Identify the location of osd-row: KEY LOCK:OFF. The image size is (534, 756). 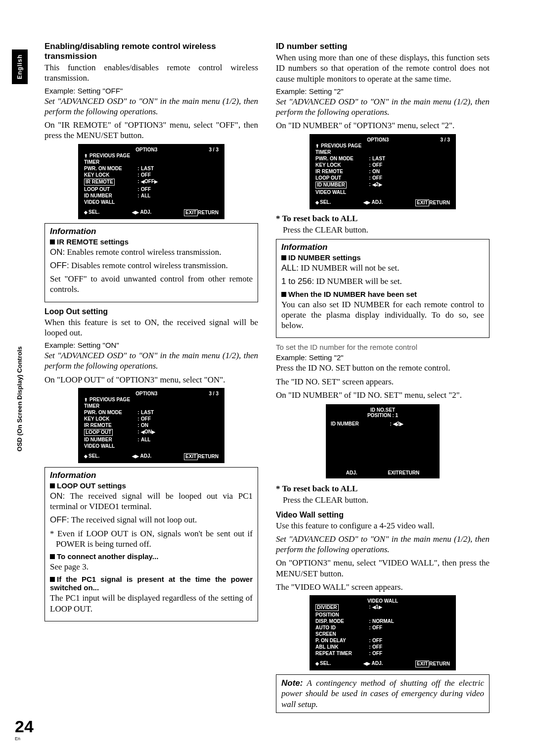
(383, 165).